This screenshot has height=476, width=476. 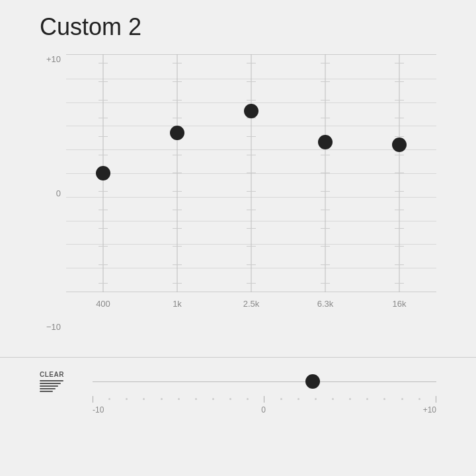 I want to click on y-label-bot: −10, so click(x=54, y=327).